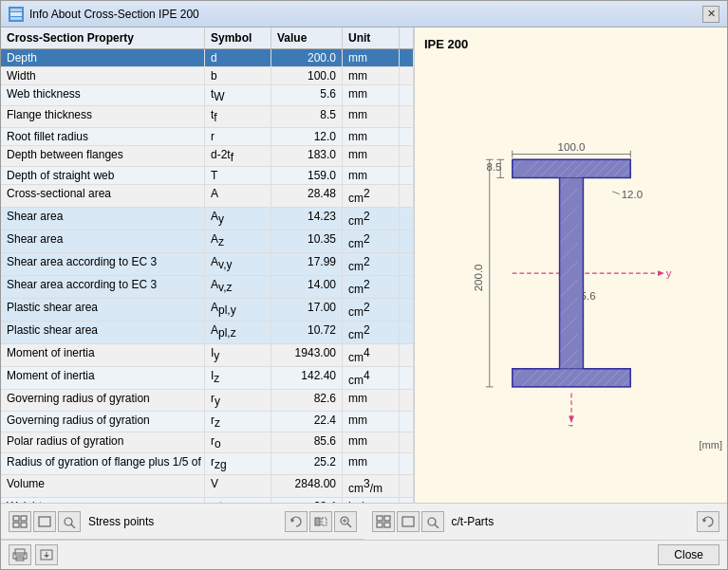  Describe the element at coordinates (689, 555) in the screenshot. I see `close-button: Close` at that location.